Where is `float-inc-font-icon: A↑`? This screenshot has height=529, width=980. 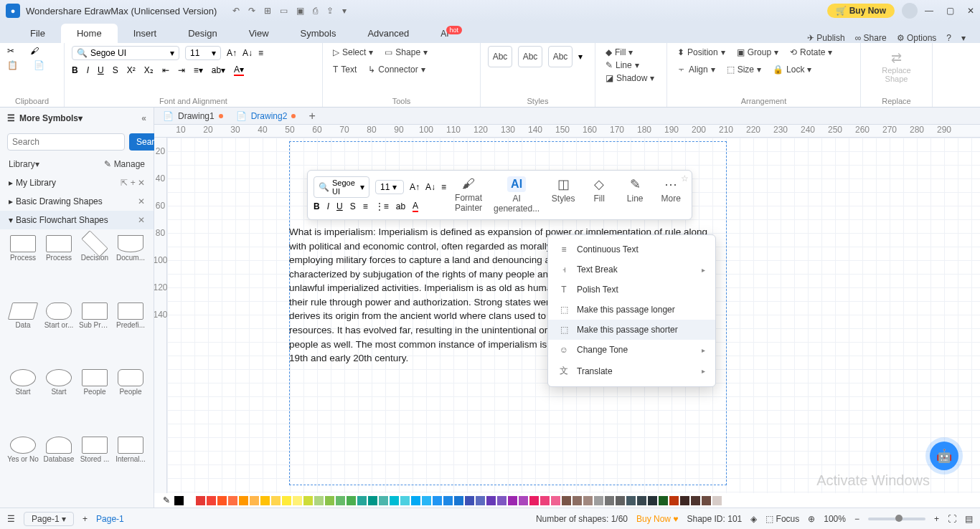
float-inc-font-icon: A↑ is located at coordinates (415, 187).